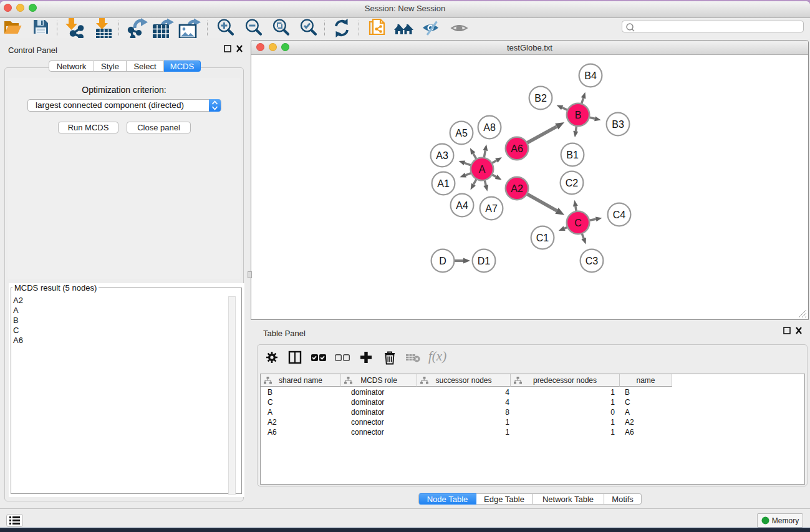  I want to click on svg-text: A6, so click(517, 148).